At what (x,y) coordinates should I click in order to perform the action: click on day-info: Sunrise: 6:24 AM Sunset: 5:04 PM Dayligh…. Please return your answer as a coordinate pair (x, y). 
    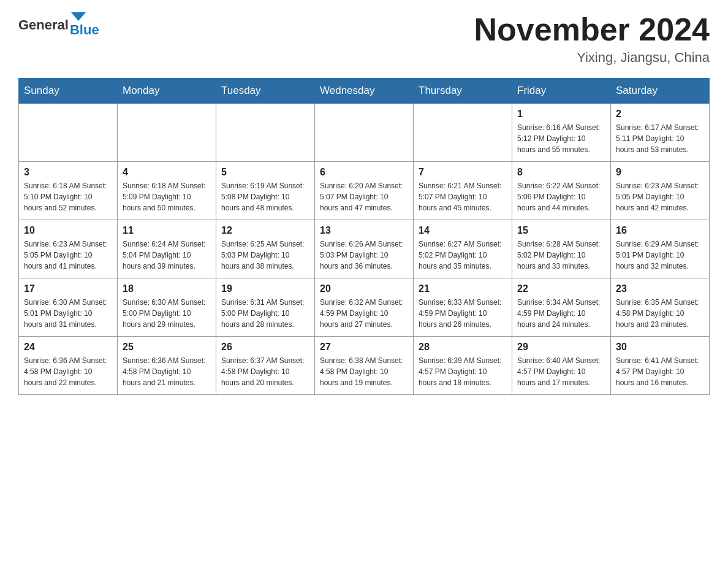
    Looking at the image, I should click on (167, 255).